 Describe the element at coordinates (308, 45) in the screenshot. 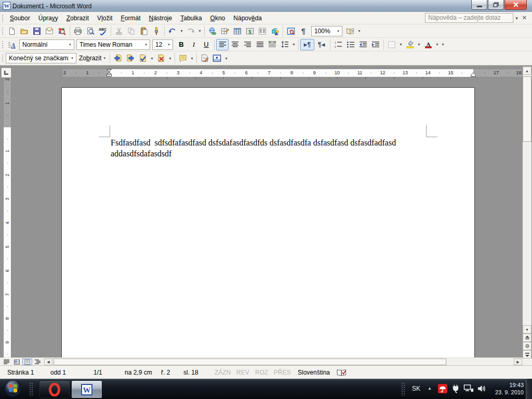

I see `left-to-right-button: ▶¶` at that location.